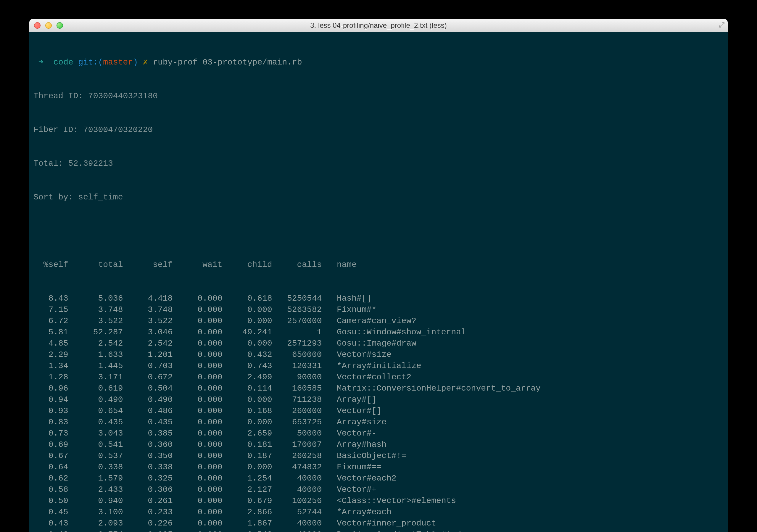 This screenshot has width=757, height=532. Describe the element at coordinates (51, 377) in the screenshot. I see `cell-self_pct: 1.28` at that location.